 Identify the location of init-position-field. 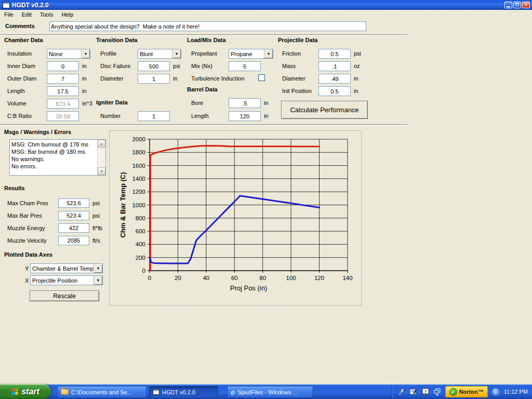
(335, 91).